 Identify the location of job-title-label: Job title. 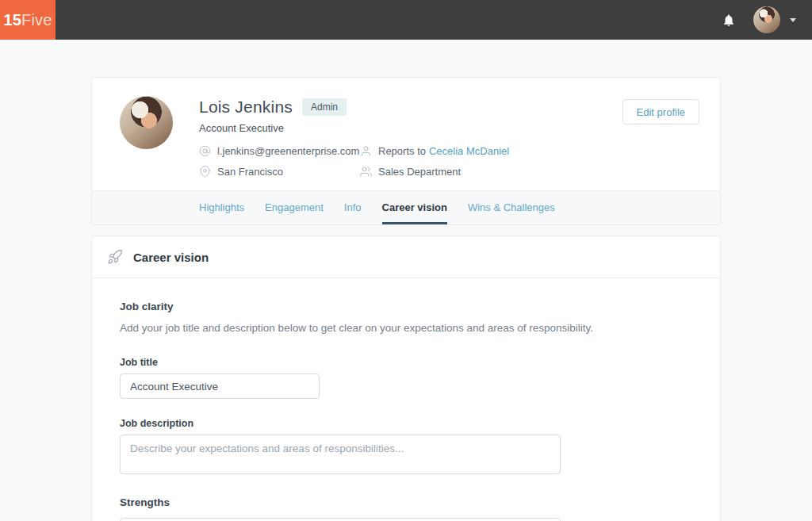
(406, 362).